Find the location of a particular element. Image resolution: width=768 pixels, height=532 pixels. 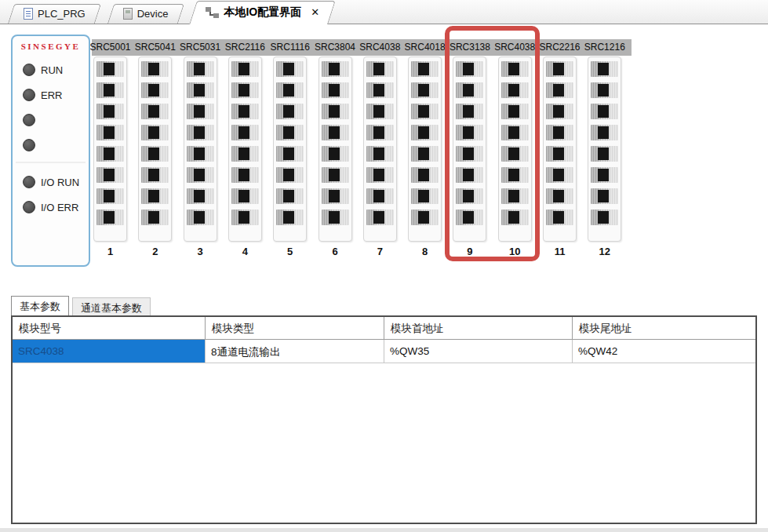

grid-header-row: 模块型号模块类型模块首地址模块尾地址 is located at coordinates (384, 328).